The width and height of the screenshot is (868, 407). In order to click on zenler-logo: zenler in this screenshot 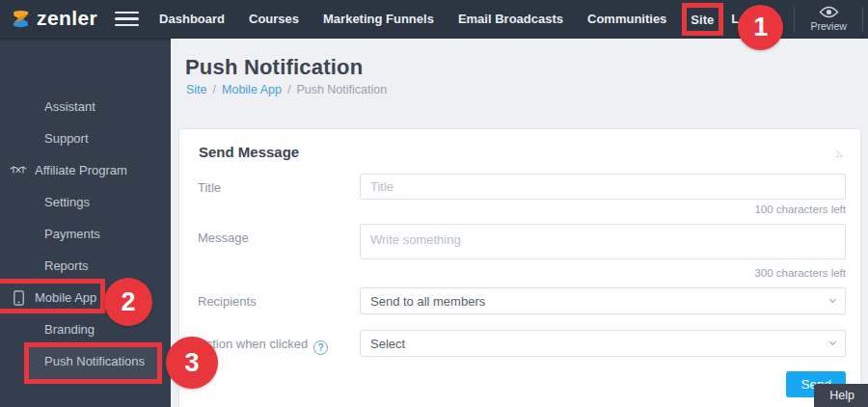, I will do `click(54, 19)`.